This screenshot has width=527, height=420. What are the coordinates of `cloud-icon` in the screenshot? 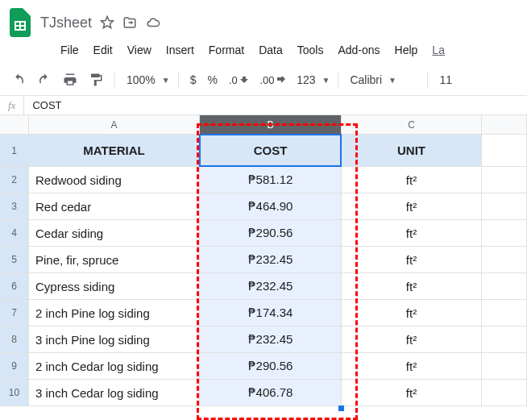 It's located at (153, 23).